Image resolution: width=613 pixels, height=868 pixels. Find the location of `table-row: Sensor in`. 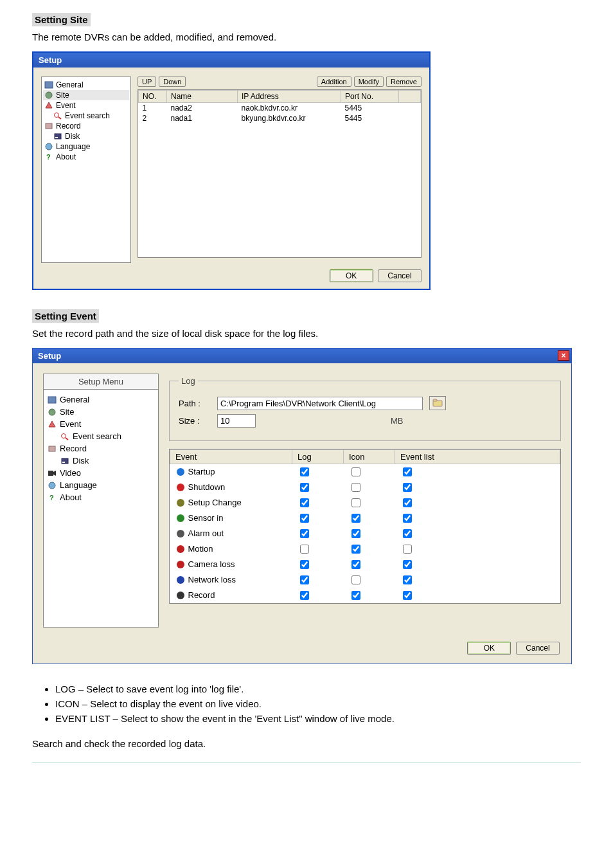

table-row: Sensor in is located at coordinates (365, 518).